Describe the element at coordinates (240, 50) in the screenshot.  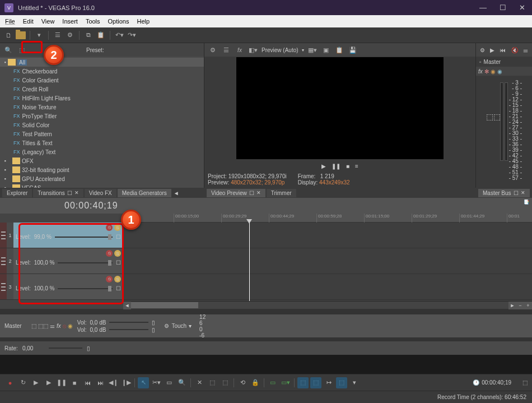
I see `fx-button: fx` at that location.